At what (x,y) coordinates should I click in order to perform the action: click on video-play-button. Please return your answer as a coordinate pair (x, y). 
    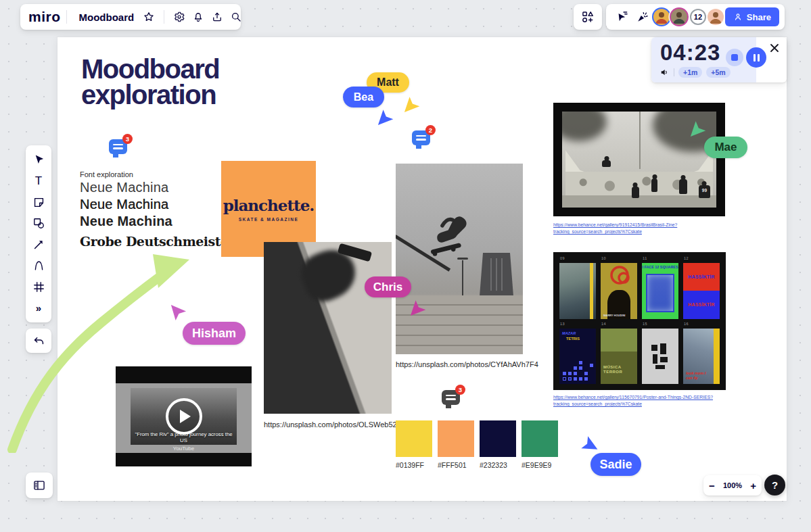
    Looking at the image, I should click on (184, 416).